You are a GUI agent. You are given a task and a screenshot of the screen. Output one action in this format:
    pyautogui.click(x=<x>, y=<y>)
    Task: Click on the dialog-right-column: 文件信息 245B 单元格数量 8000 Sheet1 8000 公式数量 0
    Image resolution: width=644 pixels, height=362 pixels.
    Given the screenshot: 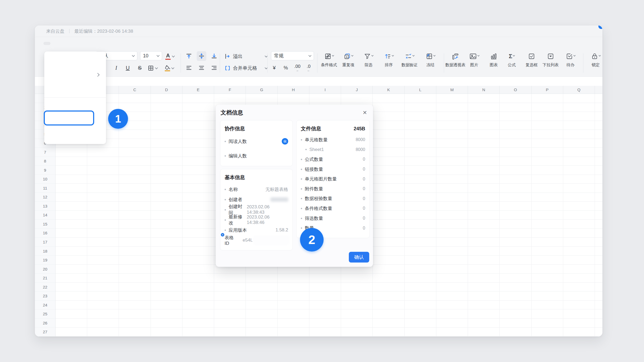 What is the action you would take?
    pyautogui.click(x=333, y=179)
    